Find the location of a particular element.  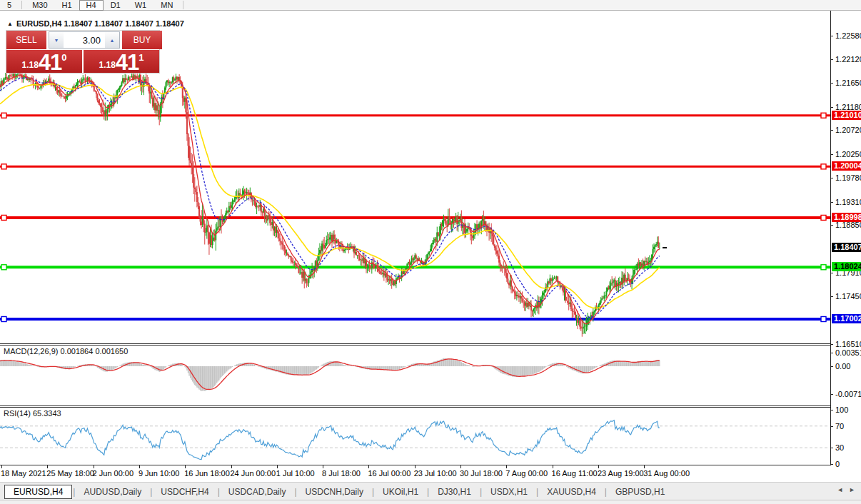

price-tick-label: 1.19780 is located at coordinates (848, 178).